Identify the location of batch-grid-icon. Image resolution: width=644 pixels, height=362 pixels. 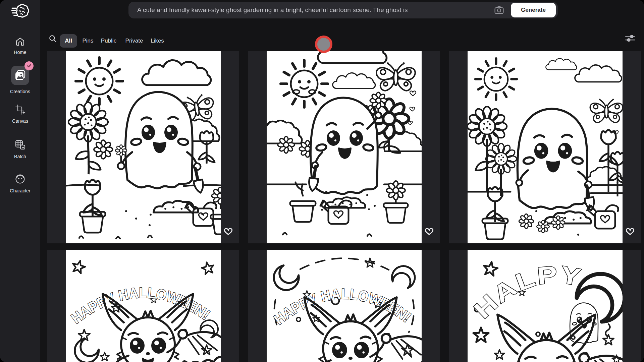
(20, 145).